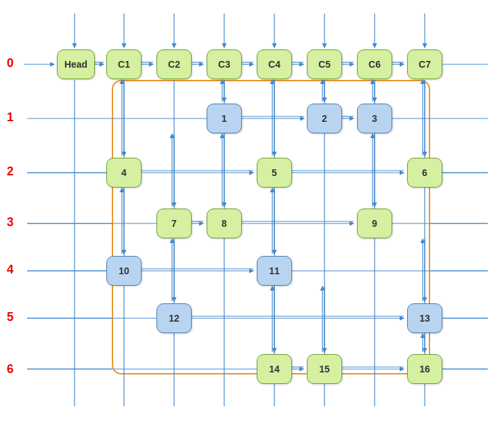  Describe the element at coordinates (274, 64) in the screenshot. I see `node-c4: C4` at that location.